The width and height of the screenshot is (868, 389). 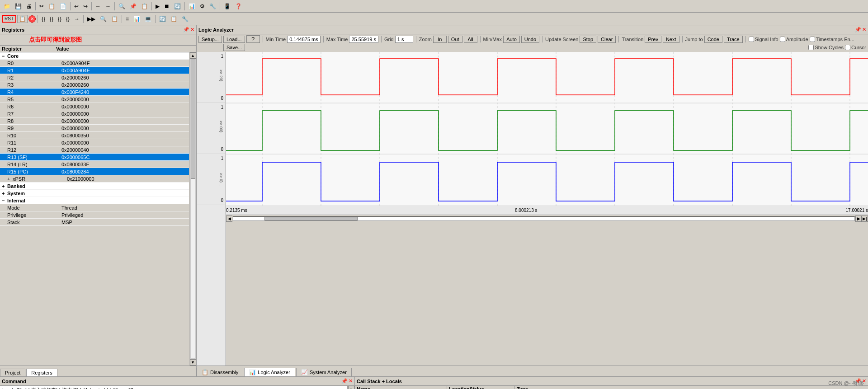 What do you see at coordinates (29, 6) in the screenshot?
I see `toolbar-btn-print: 🖨` at bounding box center [29, 6].